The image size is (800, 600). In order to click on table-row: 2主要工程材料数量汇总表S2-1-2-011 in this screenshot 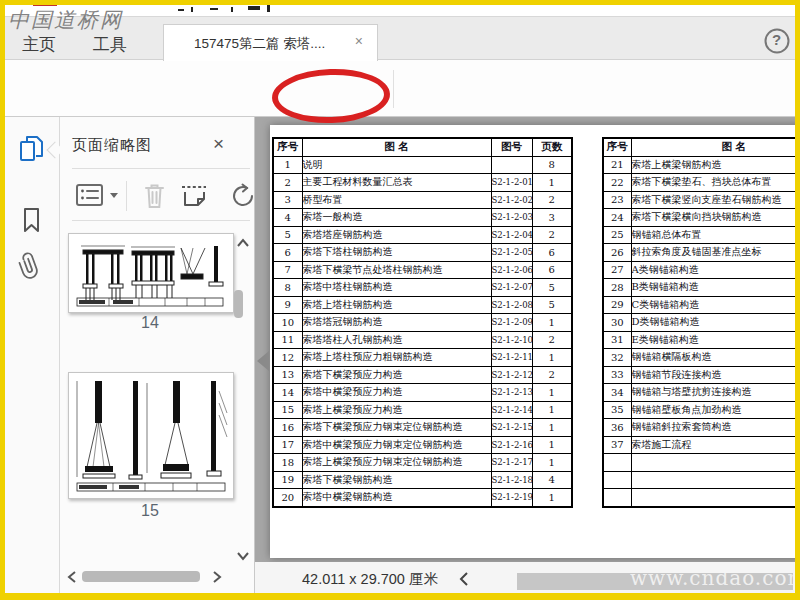, I will do `click(422, 183)`.